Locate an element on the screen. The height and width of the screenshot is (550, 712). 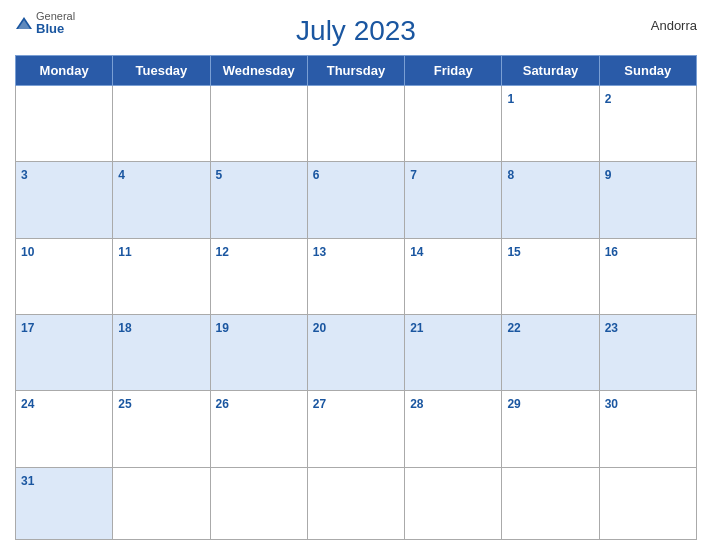
week-row-2: 3456789 is located at coordinates (356, 200).